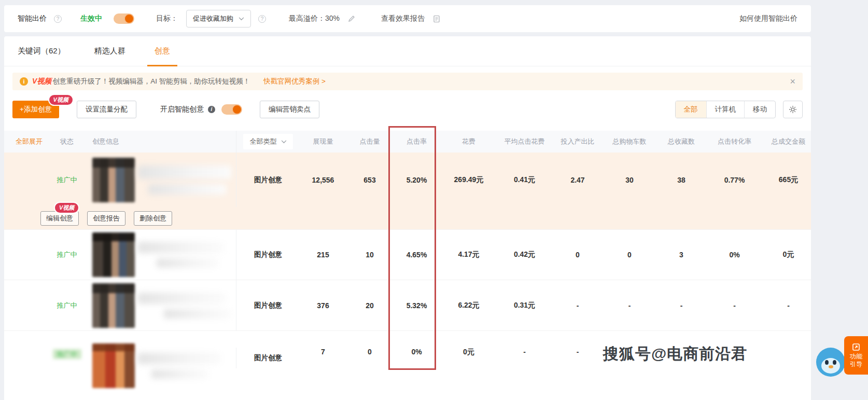  What do you see at coordinates (469, 306) in the screenshot?
I see `cell-cost: 6.22元` at bounding box center [469, 306].